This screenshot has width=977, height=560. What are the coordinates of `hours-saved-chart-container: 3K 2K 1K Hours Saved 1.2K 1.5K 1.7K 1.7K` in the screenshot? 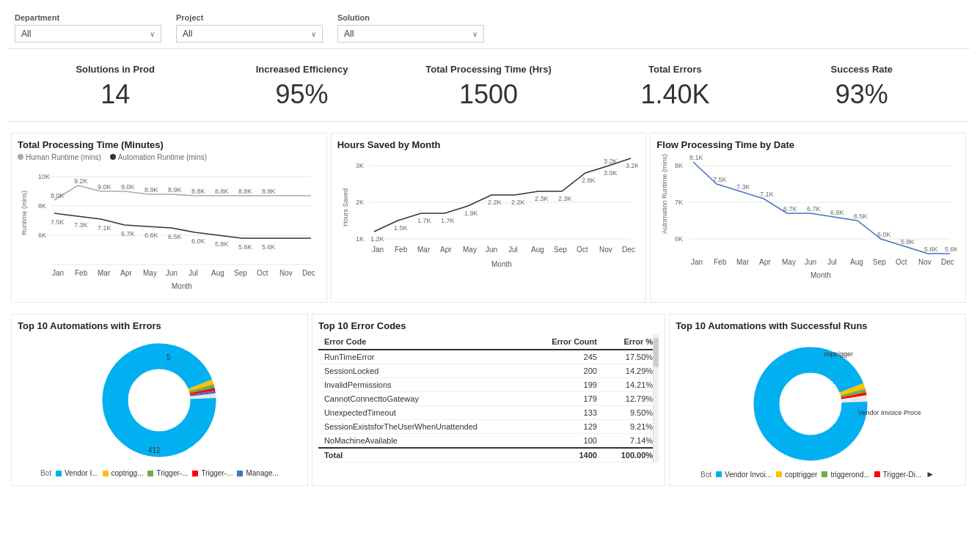 It's located at (488, 222).